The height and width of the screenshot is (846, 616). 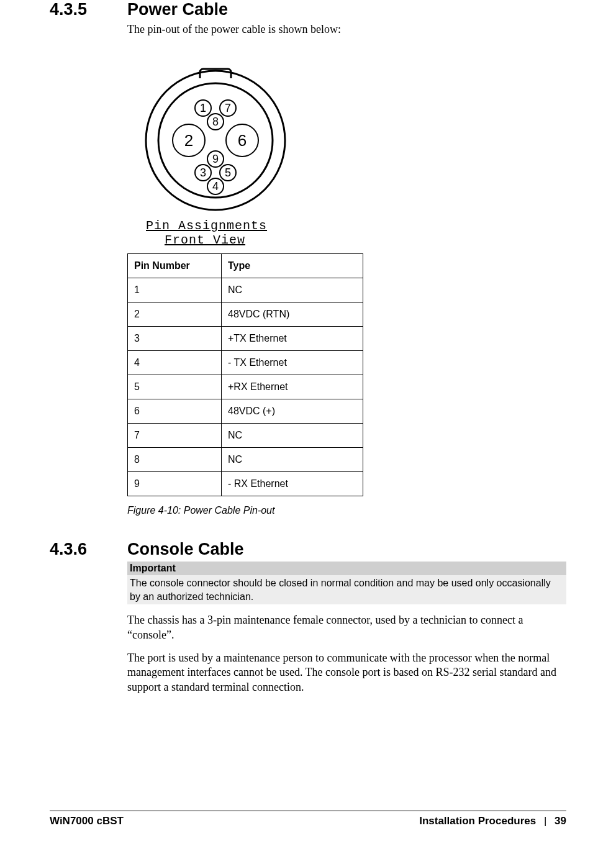 What do you see at coordinates (186, 549) in the screenshot?
I see `section-title: Console Cable` at bounding box center [186, 549].